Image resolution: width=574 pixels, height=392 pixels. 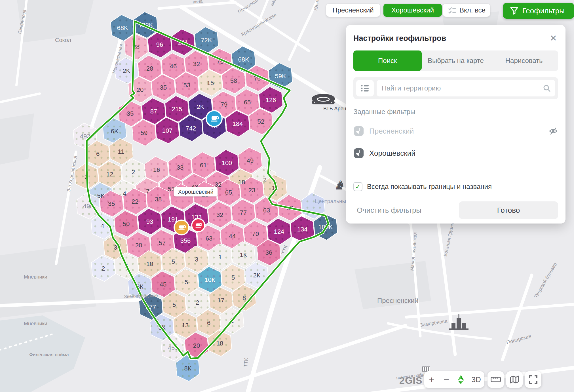 I want to click on hex-value-label: 58, so click(x=234, y=81).